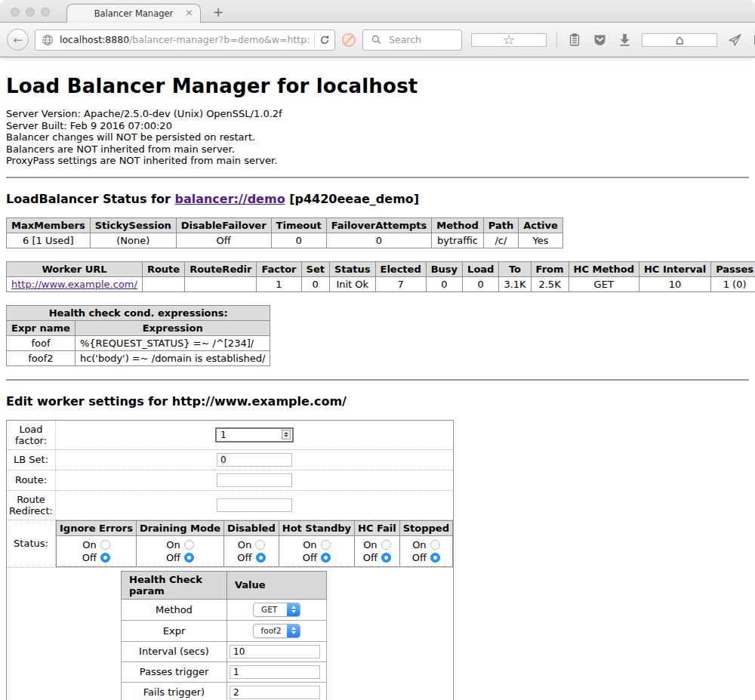 The image size is (755, 700). I want to click on col-header: Expression, so click(172, 328).